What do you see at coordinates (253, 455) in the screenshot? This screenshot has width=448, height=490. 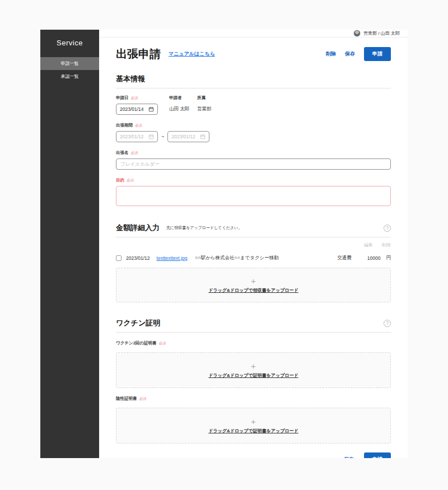 I see `footer-actions: 保存 申請` at bounding box center [253, 455].